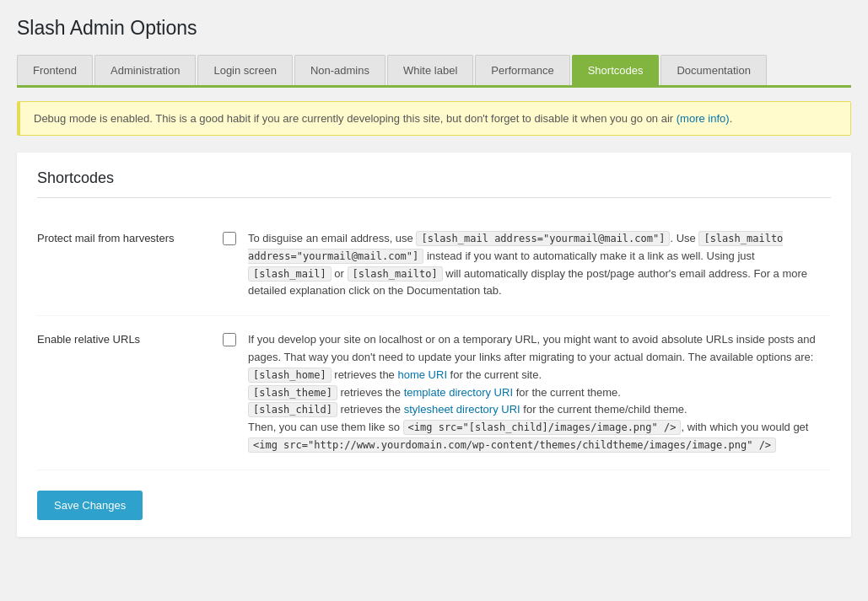  What do you see at coordinates (355, 118) in the screenshot?
I see `notice-text: Debug mode is enabled. This is a good ha…` at bounding box center [355, 118].